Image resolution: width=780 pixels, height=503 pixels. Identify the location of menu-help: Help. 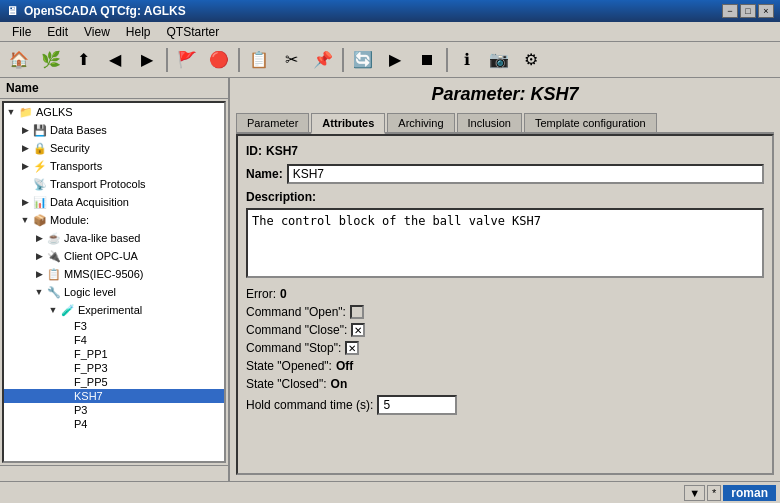
(138, 32).